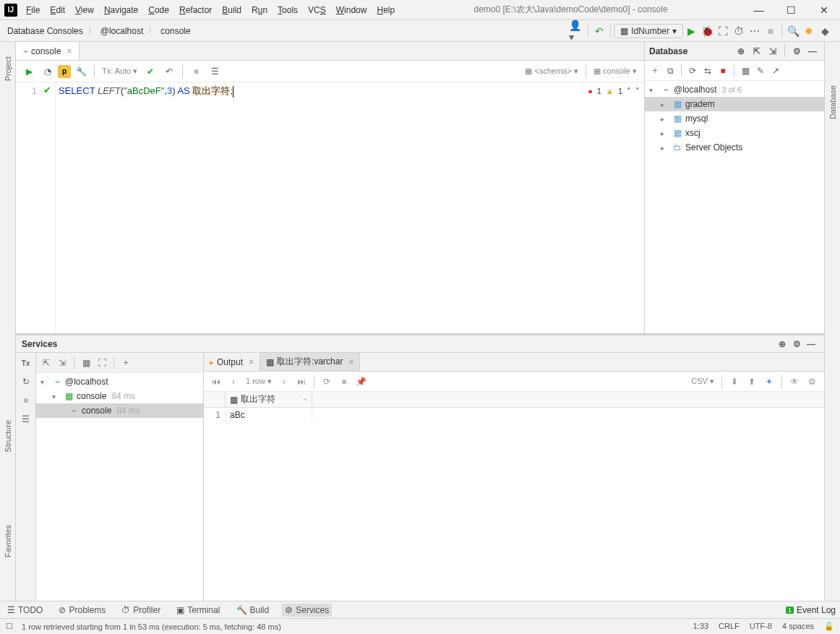 This screenshot has height=634, width=840. I want to click on prev-page-icon: ‹, so click(233, 382).